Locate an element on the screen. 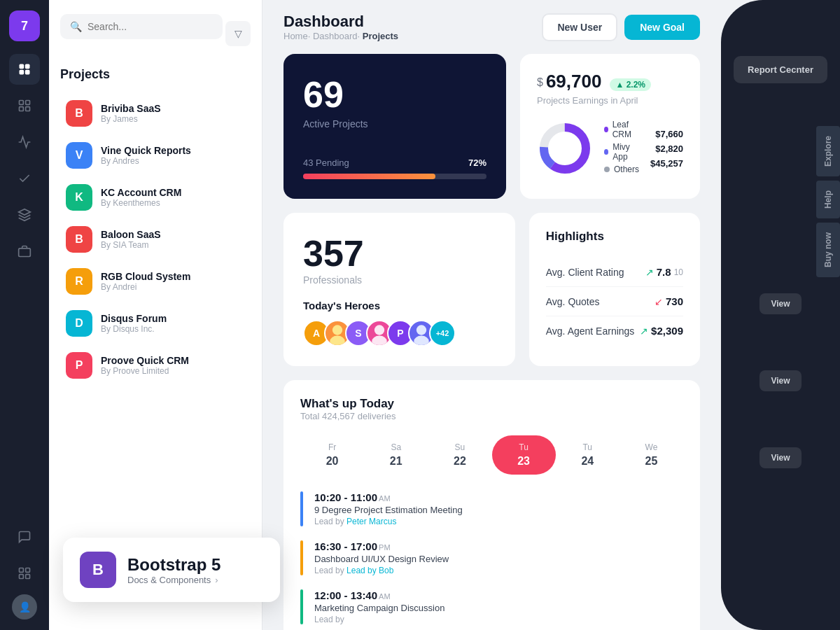  projects-list: B Briviba SaaS By James V Vine Quick Rep… is located at coordinates (155, 239).